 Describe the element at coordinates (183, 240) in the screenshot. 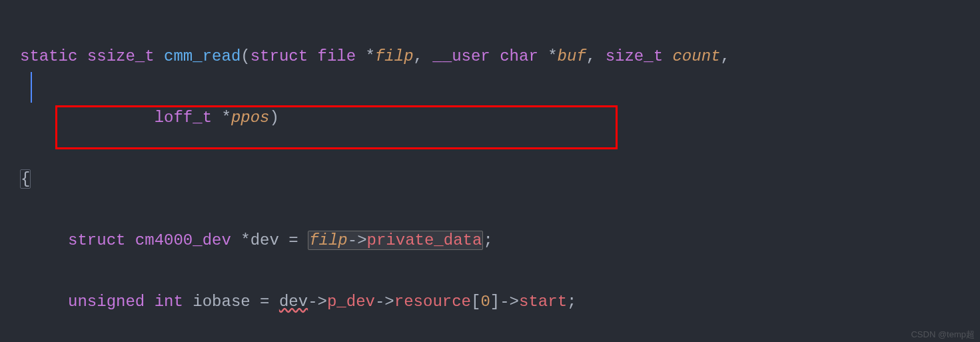

I see `type-cm4000_dev: cm4000_dev` at that location.